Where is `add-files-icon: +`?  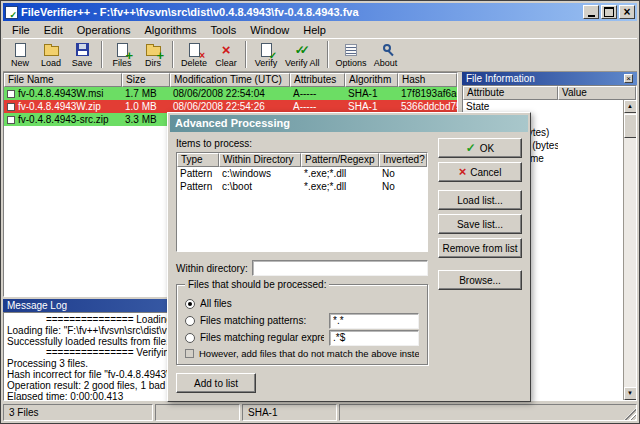 add-files-icon: + is located at coordinates (122, 50).